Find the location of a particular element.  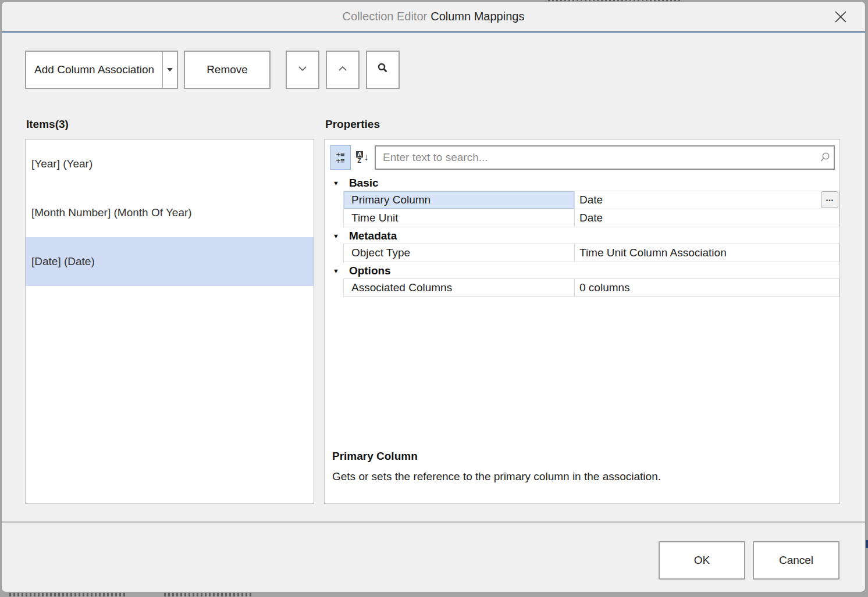

property-row-object-type: Object Type Time Unit Column Association is located at coordinates (591, 253).